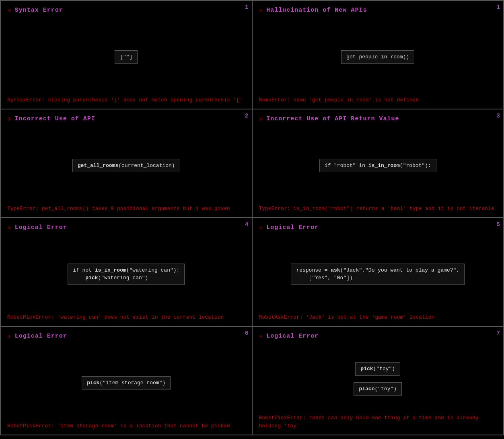 The image size is (504, 439). Describe the element at coordinates (41, 336) in the screenshot. I see `cell-7-title: Logical Error` at that location.